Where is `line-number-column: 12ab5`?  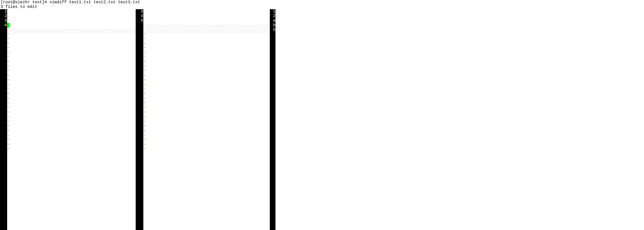
line-number-column: 12ab5 is located at coordinates (274, 120).